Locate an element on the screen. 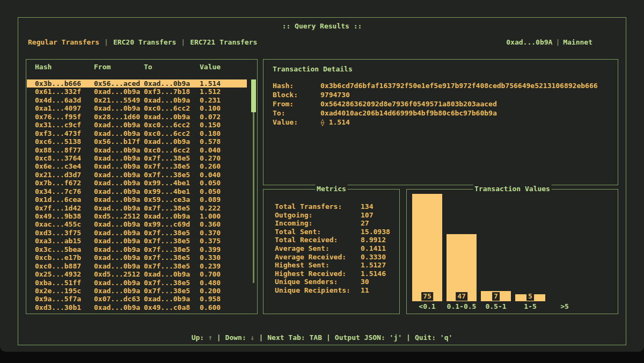 The width and height of the screenshot is (644, 363). table-row: 0x4d...6a3d0x21...55490xad...0b9a0.231 is located at coordinates (137, 100).